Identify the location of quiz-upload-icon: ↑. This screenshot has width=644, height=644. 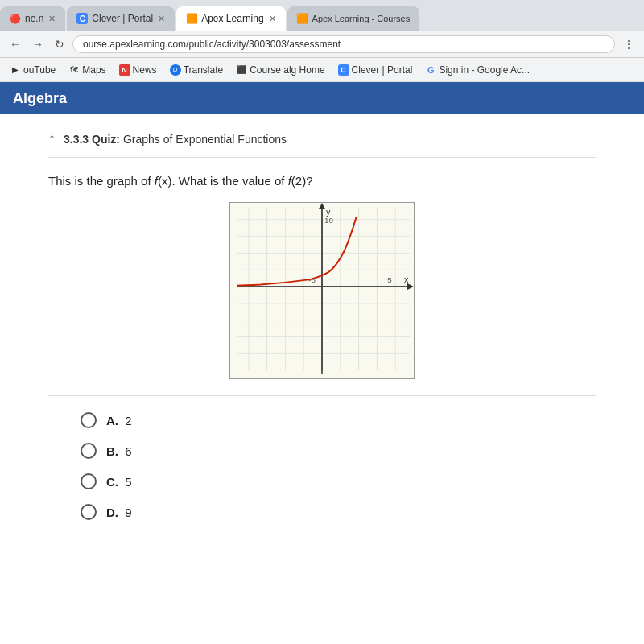
(52, 138).